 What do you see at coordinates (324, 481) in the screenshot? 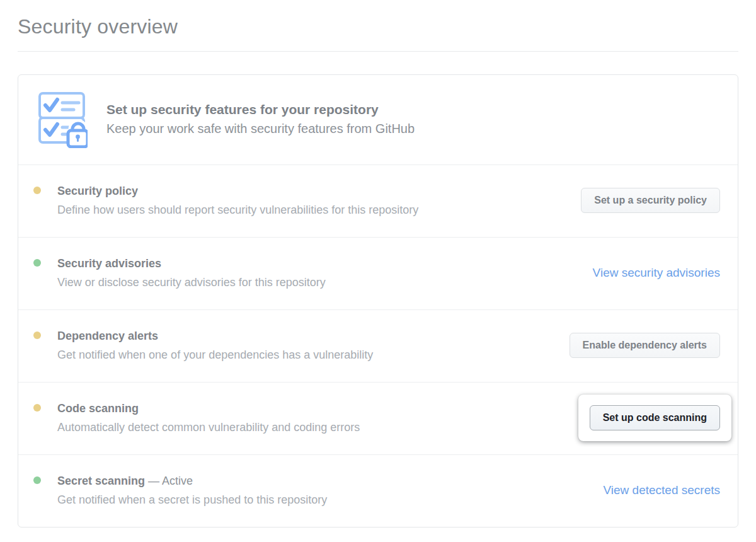
I see `feature-title: Secret scanning — Active` at bounding box center [324, 481].